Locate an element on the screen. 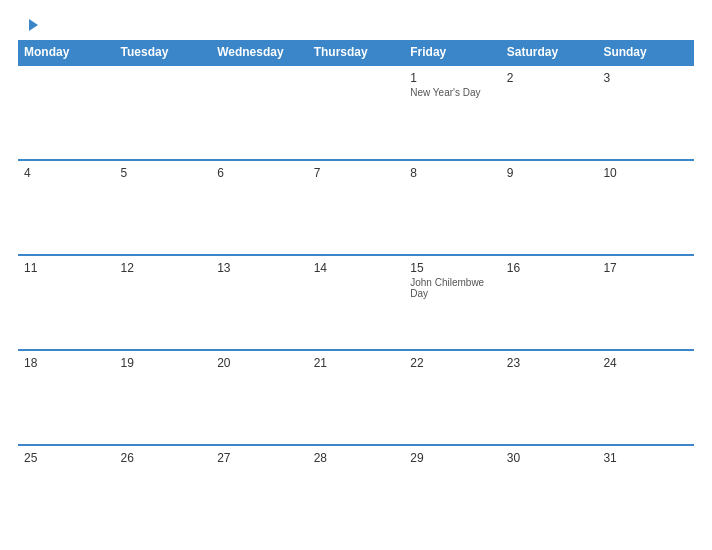 This screenshot has width=712, height=550. day-number: 10 is located at coordinates (646, 173).